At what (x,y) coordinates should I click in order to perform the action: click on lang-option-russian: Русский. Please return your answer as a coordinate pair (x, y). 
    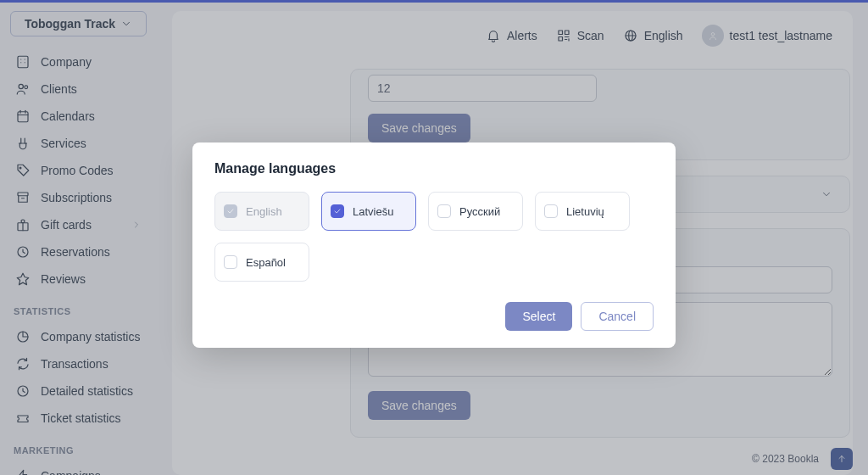
    Looking at the image, I should click on (476, 211).